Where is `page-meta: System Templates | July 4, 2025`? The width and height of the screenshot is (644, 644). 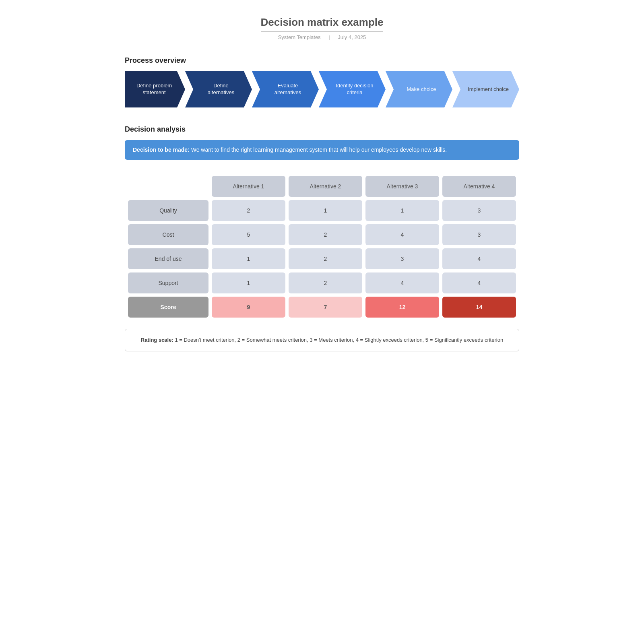
page-meta: System Templates | July 4, 2025 is located at coordinates (322, 37).